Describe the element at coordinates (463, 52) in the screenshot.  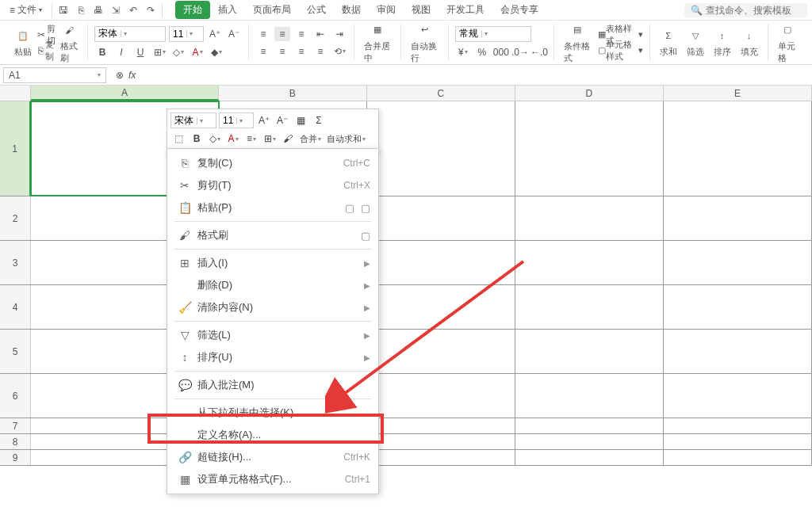
I see `currency-icon: ¥` at that location.